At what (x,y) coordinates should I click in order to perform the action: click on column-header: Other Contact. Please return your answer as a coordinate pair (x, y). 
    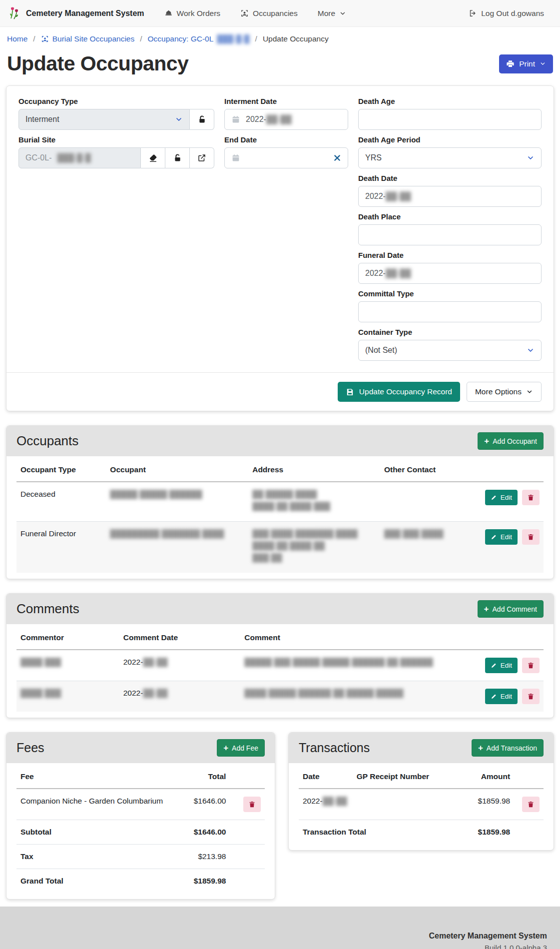
    Looking at the image, I should click on (430, 470).